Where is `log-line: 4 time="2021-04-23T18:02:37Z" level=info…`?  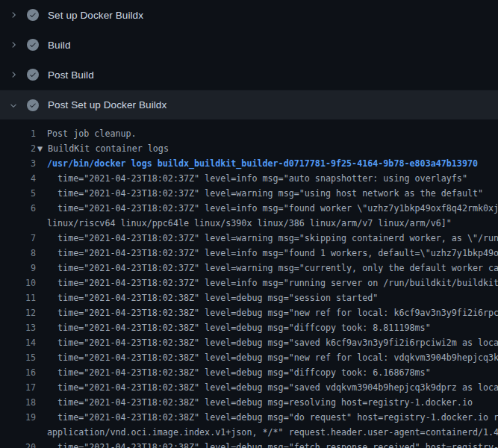
log-line: 4 time="2021-04-23T18:02:37Z" level=info… is located at coordinates (249, 178).